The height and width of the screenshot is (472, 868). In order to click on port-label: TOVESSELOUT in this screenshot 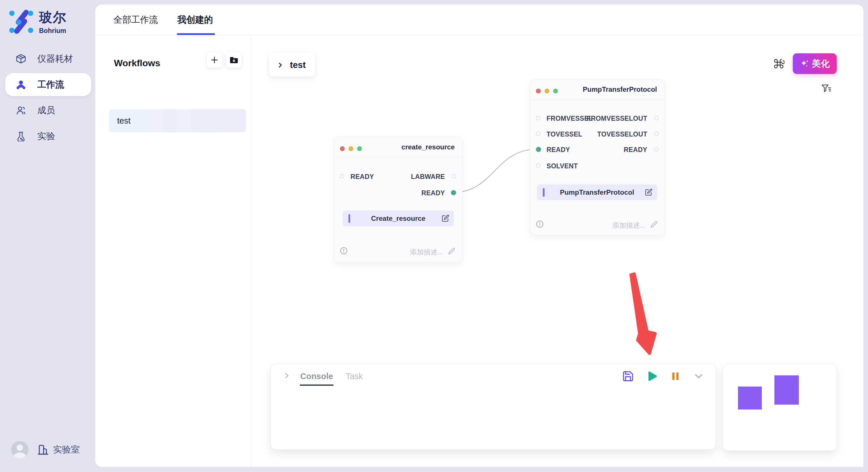, I will do `click(622, 135)`.